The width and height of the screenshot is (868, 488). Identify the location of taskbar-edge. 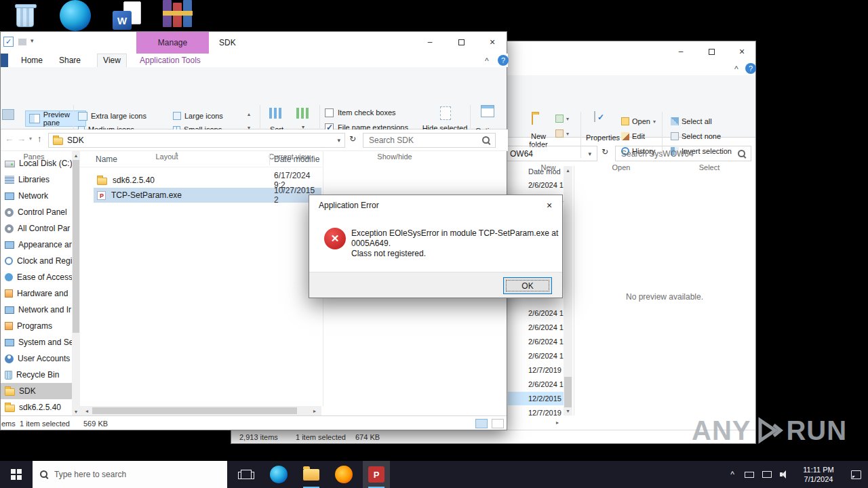
(279, 474).